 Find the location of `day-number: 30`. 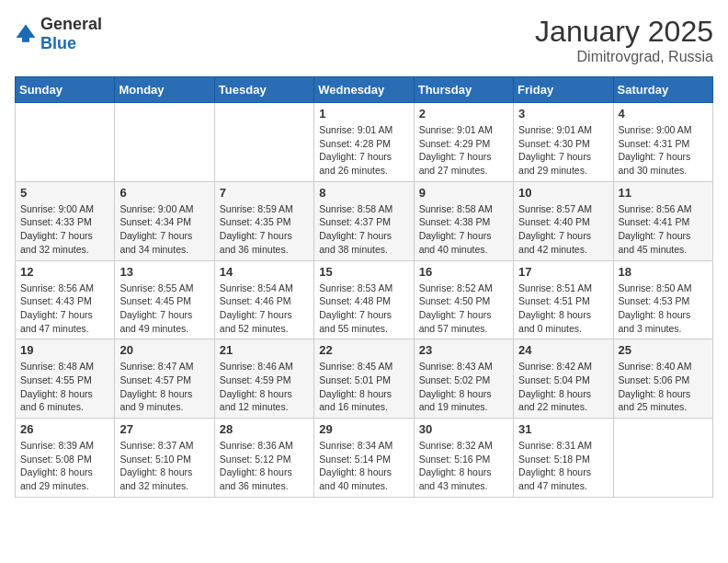

day-number: 30 is located at coordinates (463, 429).